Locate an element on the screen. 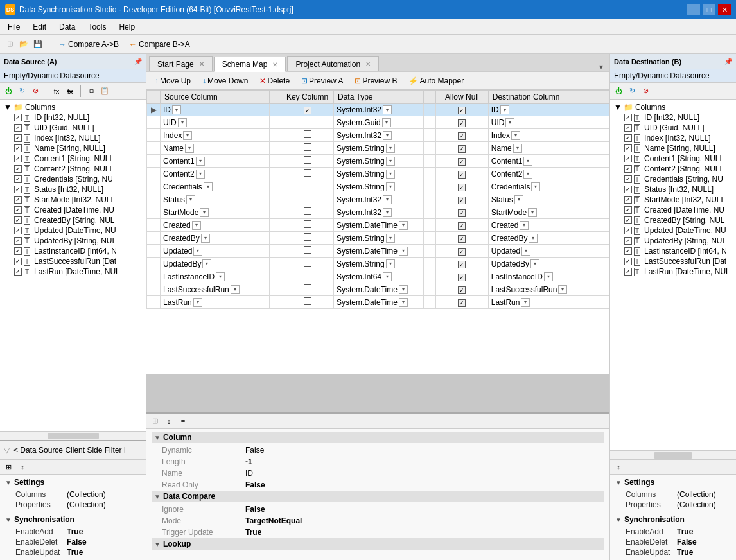 The height and width of the screenshot is (560, 736). table-row: Content1 ▾ System.String ▾ Content1 ▾ is located at coordinates (378, 161).